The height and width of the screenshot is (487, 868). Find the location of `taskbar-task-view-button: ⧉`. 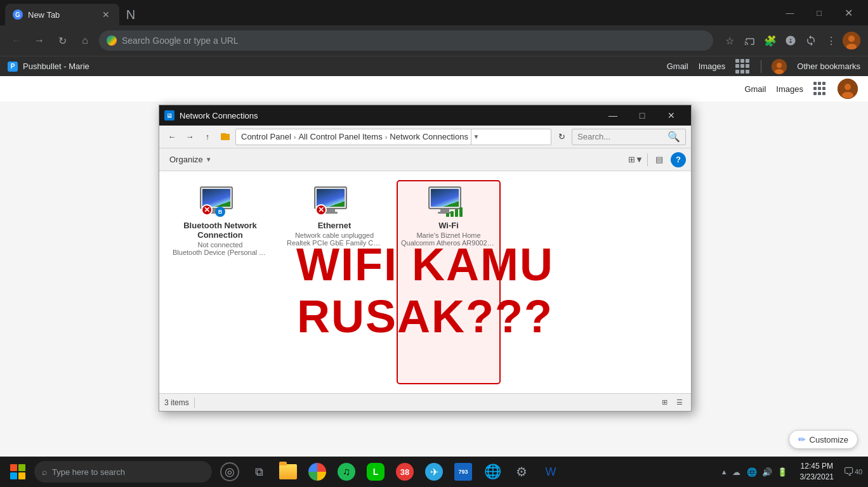

taskbar-task-view-button: ⧉ is located at coordinates (259, 472).